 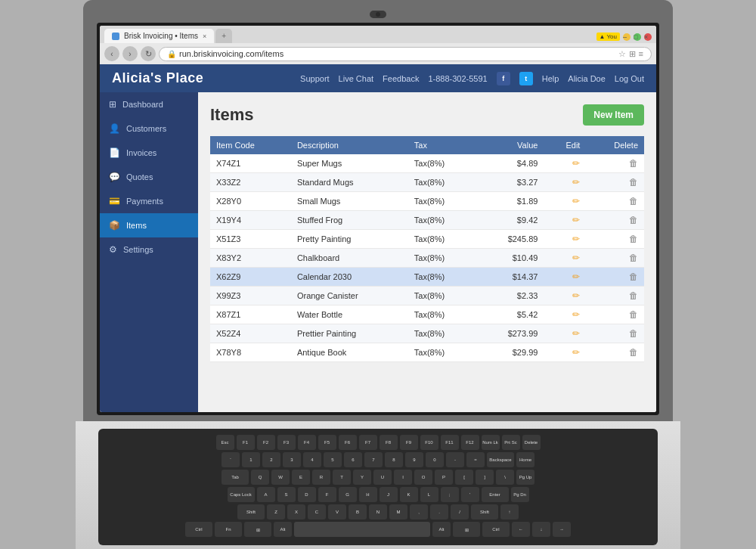 What do you see at coordinates (342, 477) in the screenshot?
I see `key-t: T` at bounding box center [342, 477].